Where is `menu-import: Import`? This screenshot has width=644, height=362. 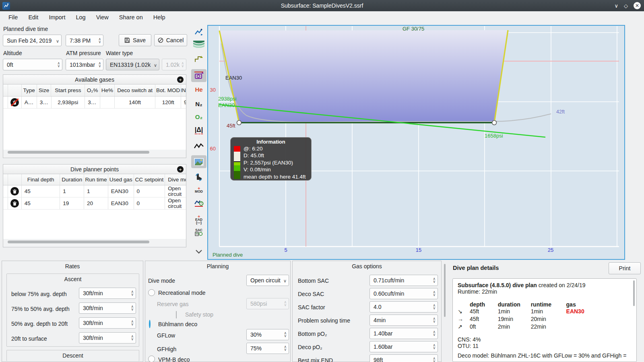
menu-import: Import is located at coordinates (57, 17).